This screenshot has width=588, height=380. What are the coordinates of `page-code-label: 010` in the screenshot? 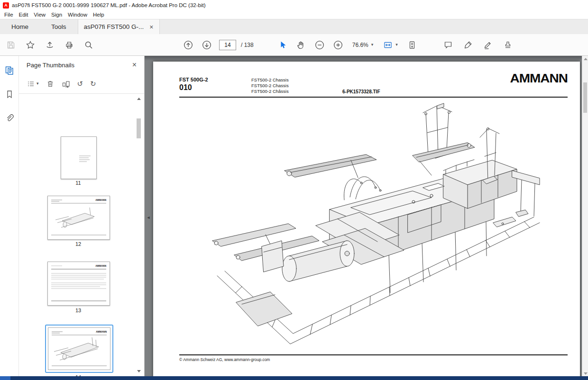 It's located at (186, 88).